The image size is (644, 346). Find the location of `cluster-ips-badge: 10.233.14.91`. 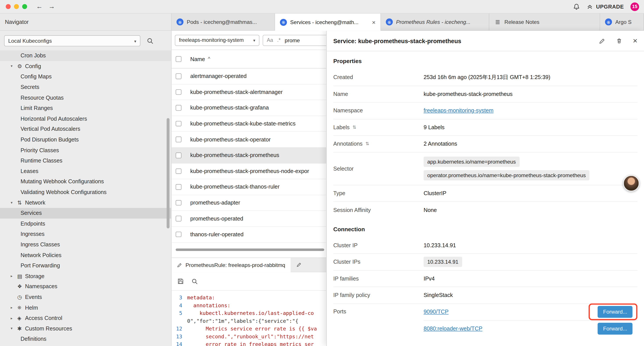

cluster-ips-badge: 10.233.14.91 is located at coordinates (443, 262).